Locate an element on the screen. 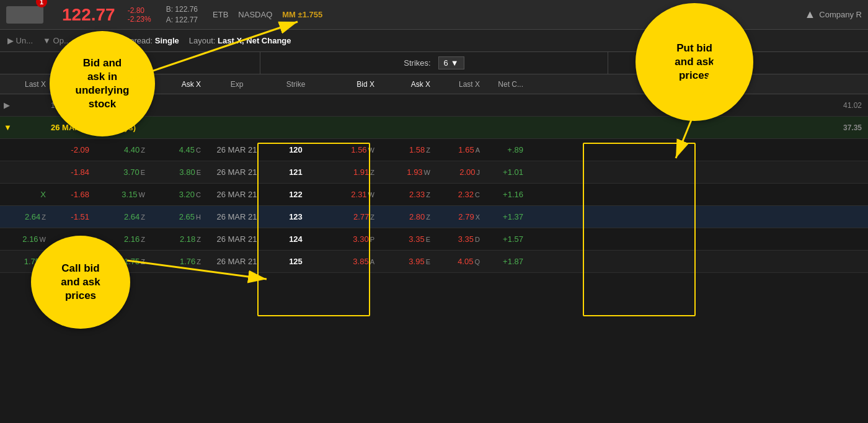 This screenshot has width=868, height=423. mm-label: MM ±1.755 is located at coordinates (303, 15).